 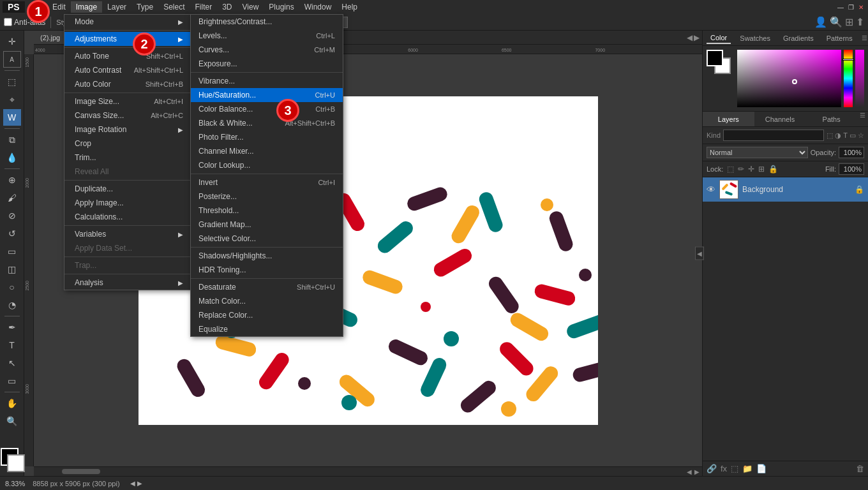 What do you see at coordinates (741, 169) in the screenshot?
I see `lock-brush-icon: ✏` at bounding box center [741, 169].